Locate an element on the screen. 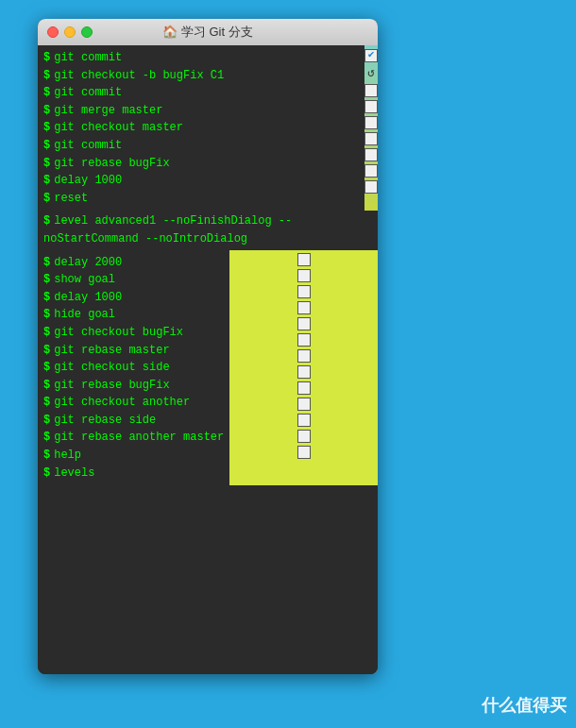  level-command-text2: noStartCommand --noIntroDialog is located at coordinates (145, 240).